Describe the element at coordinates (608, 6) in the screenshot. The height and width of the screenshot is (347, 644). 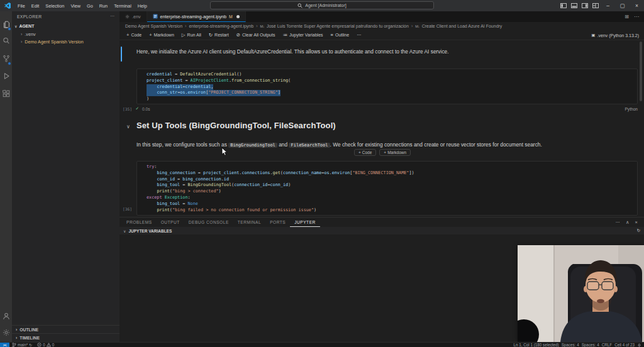
I see `minimize-button: –` at that location.